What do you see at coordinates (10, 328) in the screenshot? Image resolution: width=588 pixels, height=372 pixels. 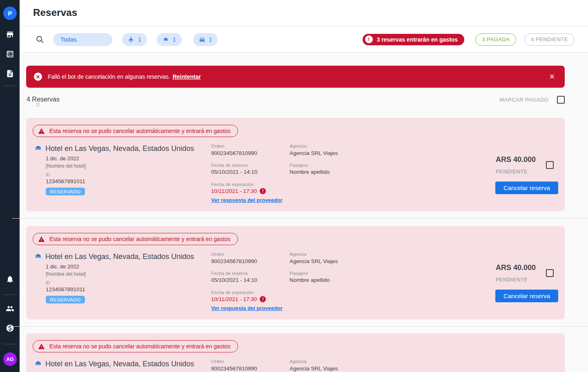 I see `dollar-icon` at bounding box center [10, 328].